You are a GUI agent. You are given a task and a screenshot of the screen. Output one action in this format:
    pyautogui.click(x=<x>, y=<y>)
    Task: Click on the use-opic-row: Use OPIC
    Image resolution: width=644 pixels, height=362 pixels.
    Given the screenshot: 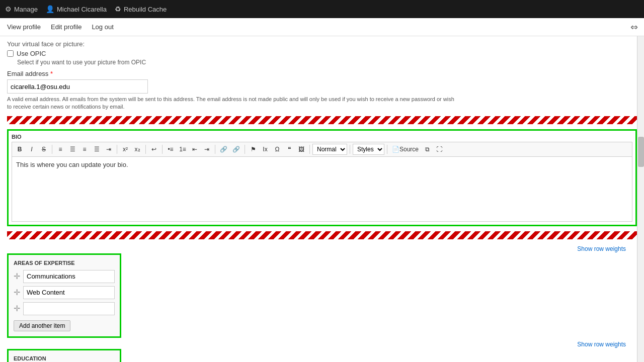 What is the action you would take?
    pyautogui.click(x=322, y=53)
    